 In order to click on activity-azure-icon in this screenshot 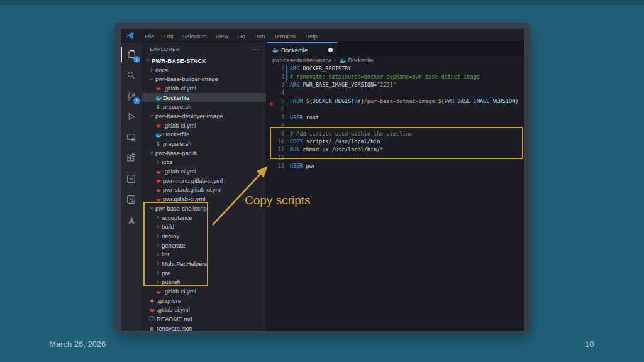, I will do `click(131, 220)`.